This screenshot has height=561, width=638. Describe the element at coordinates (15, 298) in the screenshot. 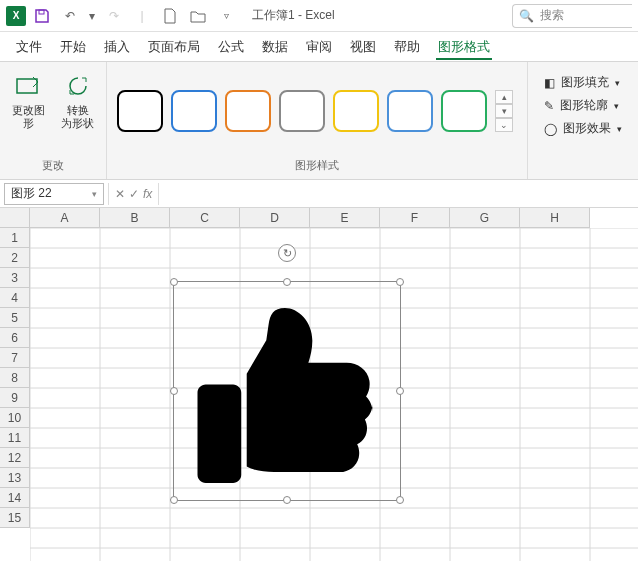

I see `row-header: 4` at that location.